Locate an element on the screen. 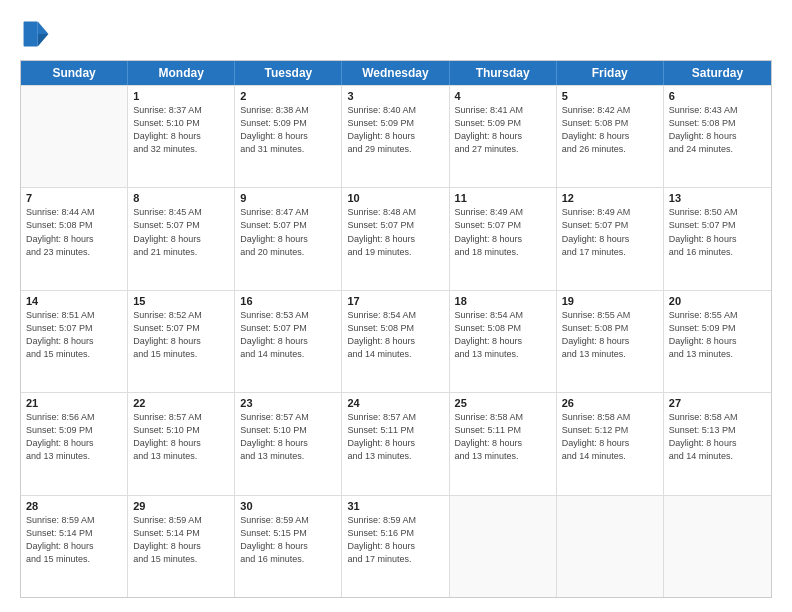  weekday-header: Wednesday is located at coordinates (396, 73).